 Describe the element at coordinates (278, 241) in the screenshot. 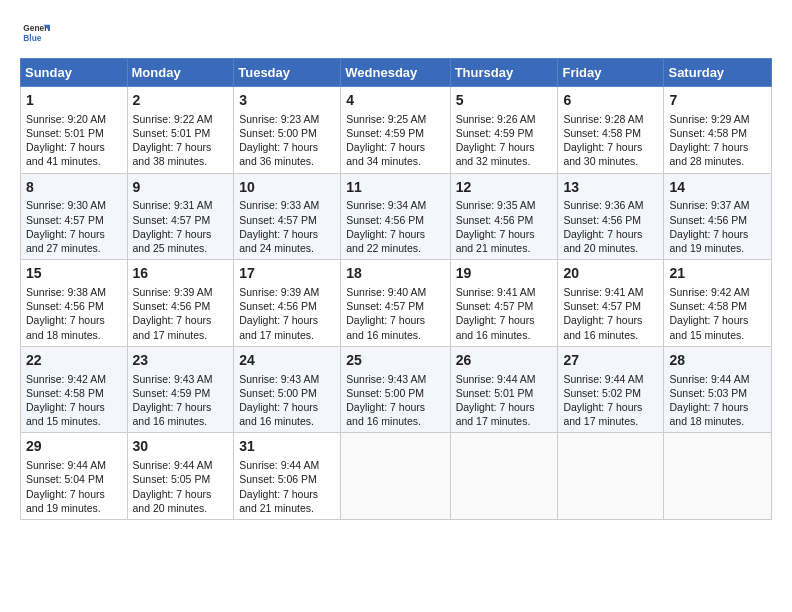

I see `daylight-line: Daylight: 7 hours and 24 minutes.` at that location.